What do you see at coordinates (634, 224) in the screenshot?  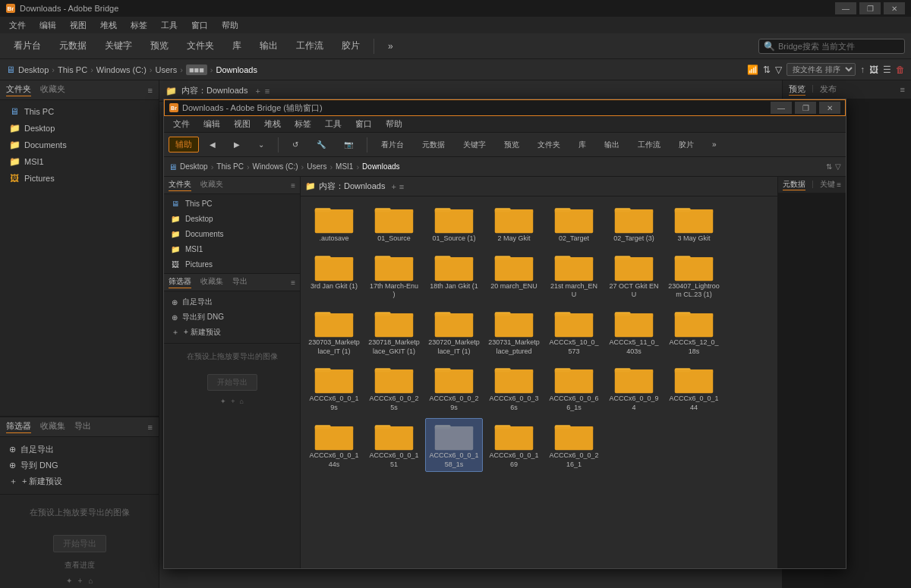 I see `overlay-folder-item: 02_Target (3)` at bounding box center [634, 224].